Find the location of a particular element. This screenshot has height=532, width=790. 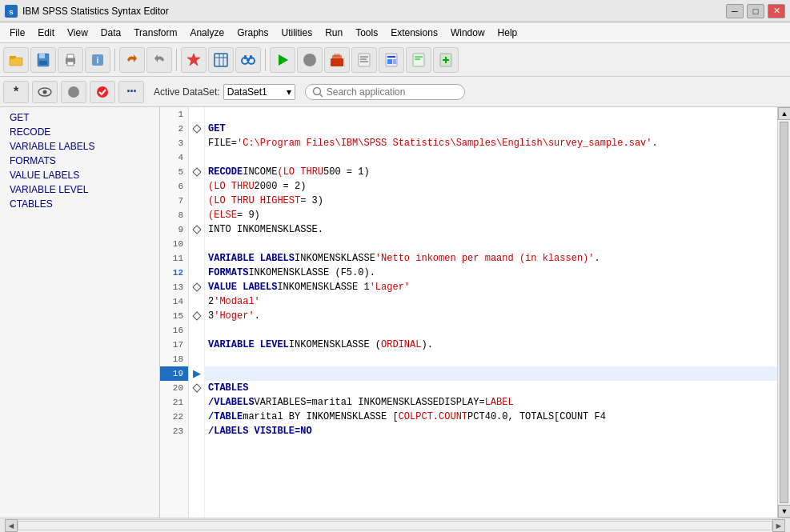

line-num-5: 5 is located at coordinates (174, 172).